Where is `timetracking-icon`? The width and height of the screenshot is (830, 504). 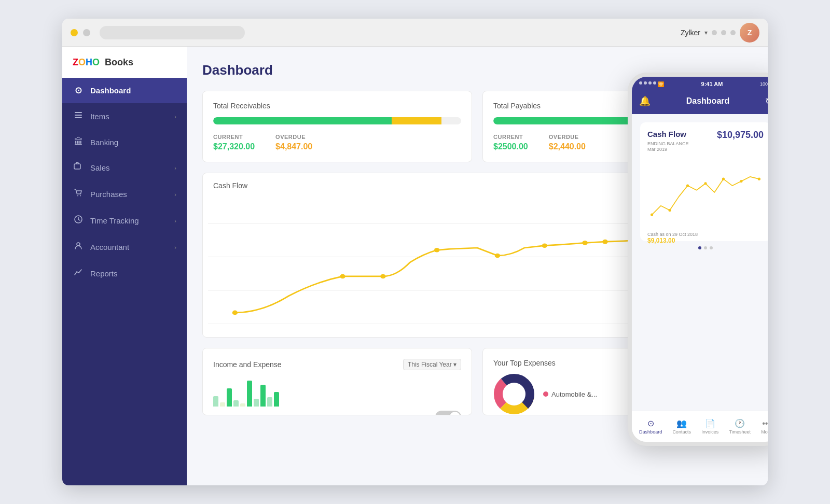 timetracking-icon is located at coordinates (78, 221).